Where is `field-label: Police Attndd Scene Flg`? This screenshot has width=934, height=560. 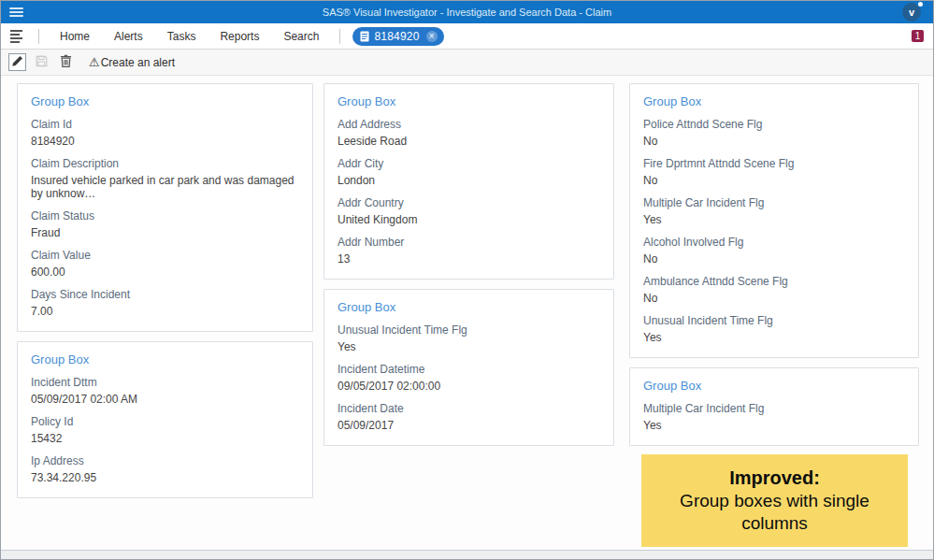
field-label: Police Attndd Scene Flg is located at coordinates (774, 124).